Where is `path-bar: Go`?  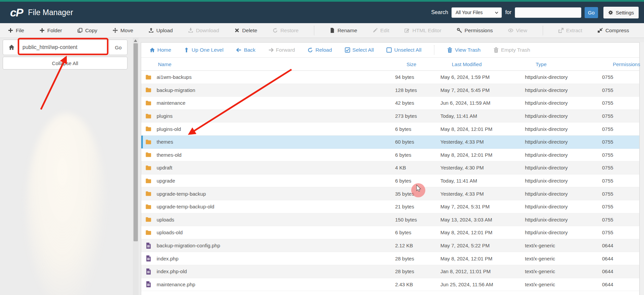 path-bar: Go is located at coordinates (65, 47).